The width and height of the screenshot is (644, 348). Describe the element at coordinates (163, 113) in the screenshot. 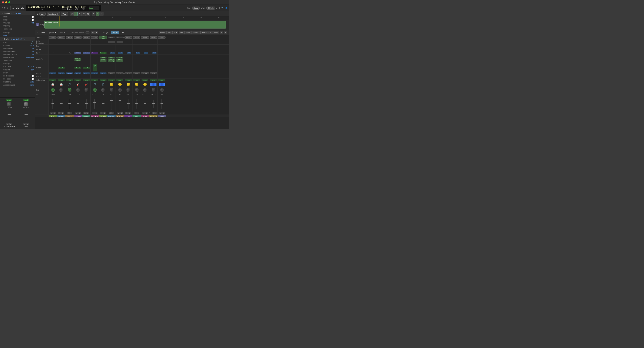

I see `solo-ch-13: S` at that location.